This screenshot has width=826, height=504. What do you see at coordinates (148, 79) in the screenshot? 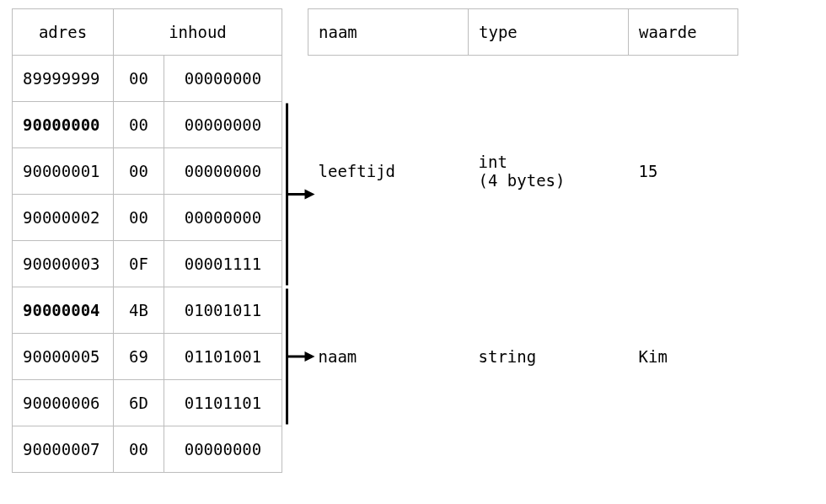
I see `memory-row: 899999990000000000` at bounding box center [148, 79].